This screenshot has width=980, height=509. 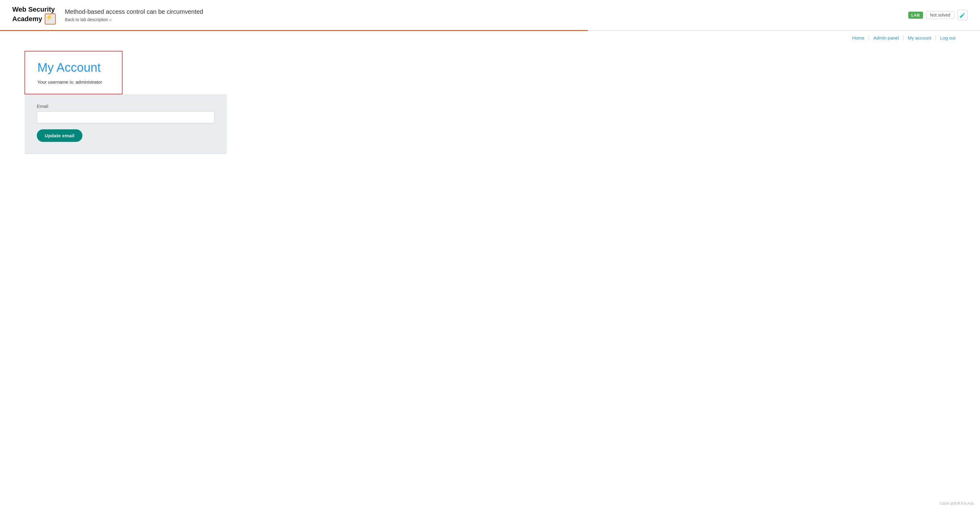 I want to click on header-center: Method-based access control can be circu…, so click(x=482, y=15).